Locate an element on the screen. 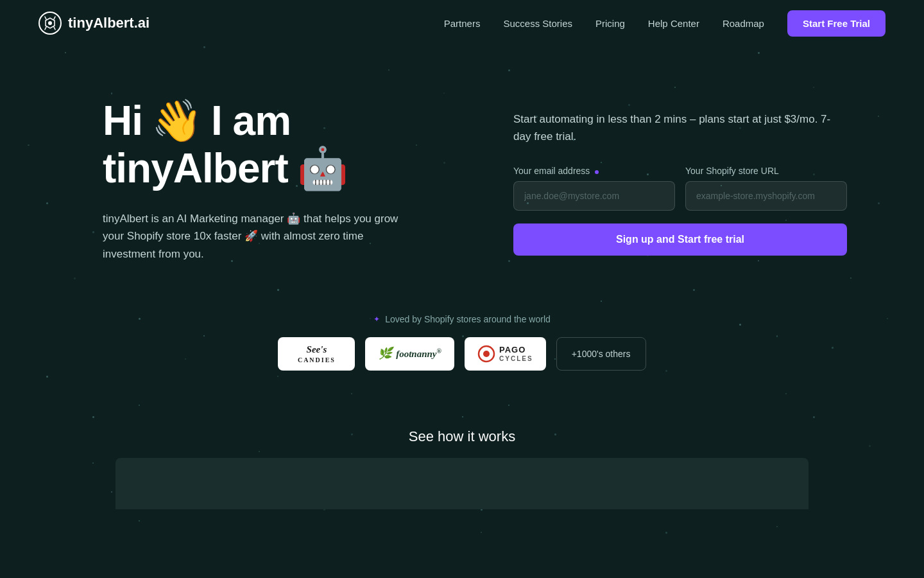  hero-title-iam: I am is located at coordinates (251, 121).